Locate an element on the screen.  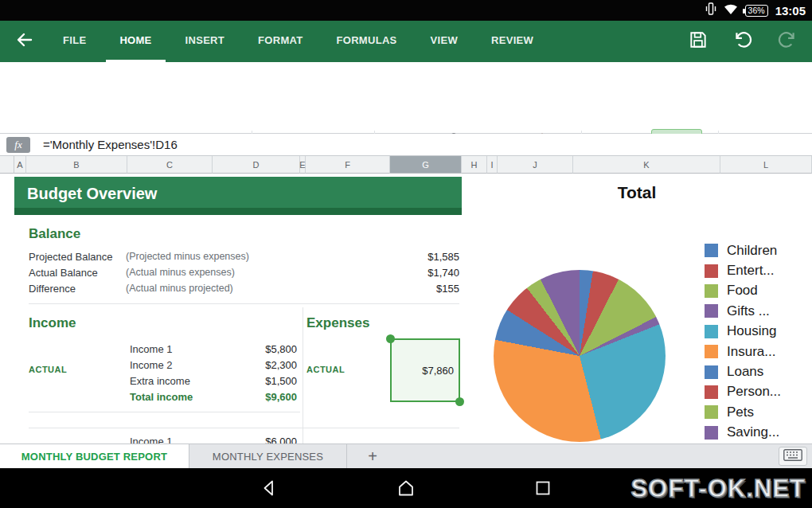
sheet-title: Budget Overview is located at coordinates (92, 194).